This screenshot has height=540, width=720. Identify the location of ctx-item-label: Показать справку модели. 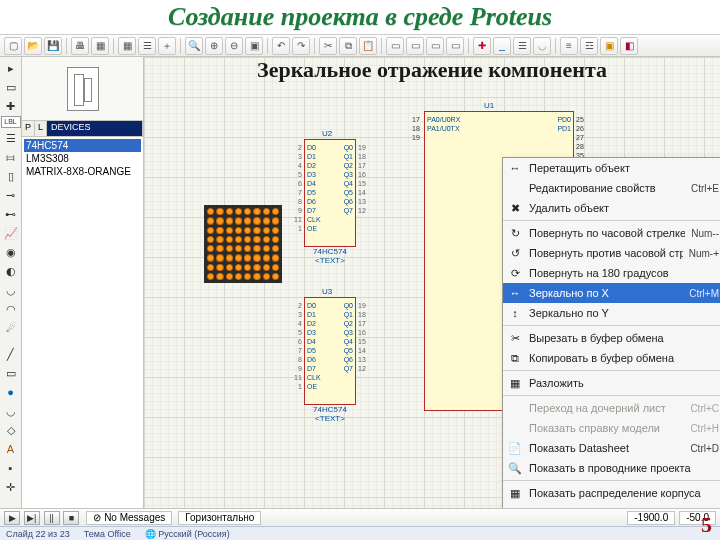
(606, 428).